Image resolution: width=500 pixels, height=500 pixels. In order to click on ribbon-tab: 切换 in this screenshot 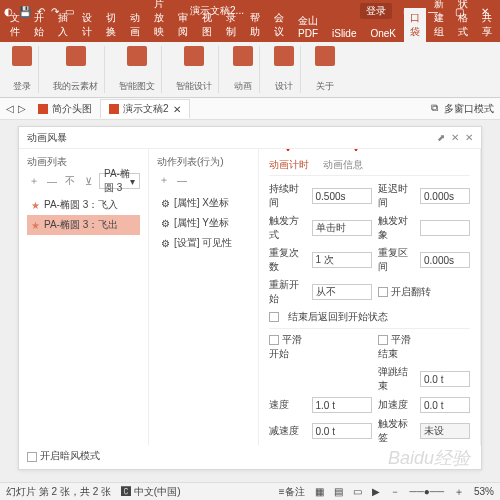, I will do `click(111, 25)`.